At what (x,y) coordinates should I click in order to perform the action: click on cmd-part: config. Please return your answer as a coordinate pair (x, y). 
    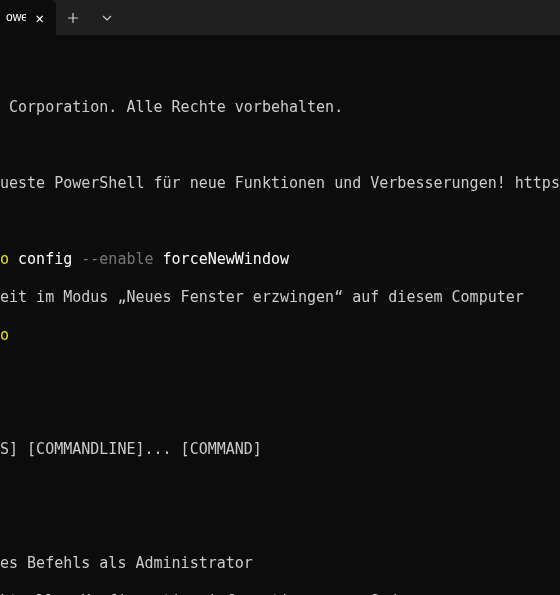
    Looking at the image, I should click on (45, 259).